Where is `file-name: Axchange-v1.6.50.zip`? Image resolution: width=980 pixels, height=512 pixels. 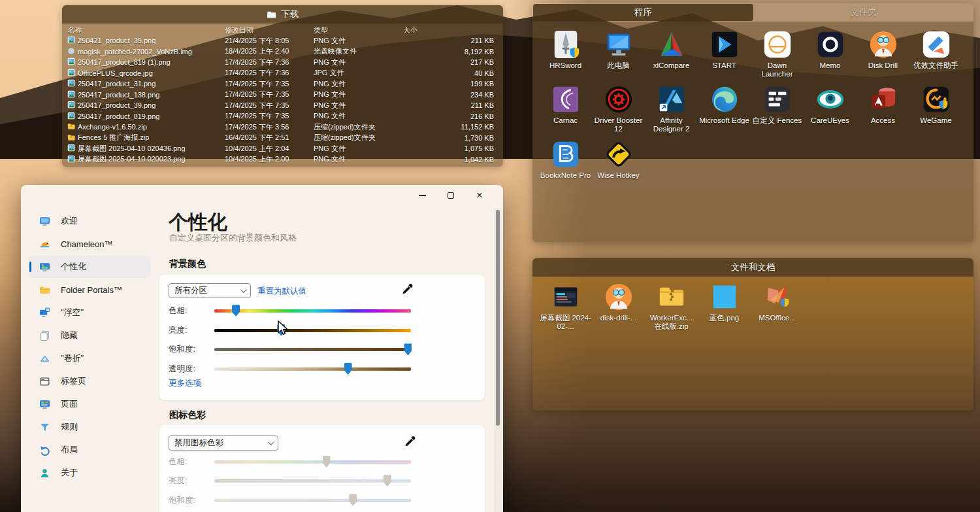 file-name: Axchange-v1.6.50.zip is located at coordinates (112, 127).